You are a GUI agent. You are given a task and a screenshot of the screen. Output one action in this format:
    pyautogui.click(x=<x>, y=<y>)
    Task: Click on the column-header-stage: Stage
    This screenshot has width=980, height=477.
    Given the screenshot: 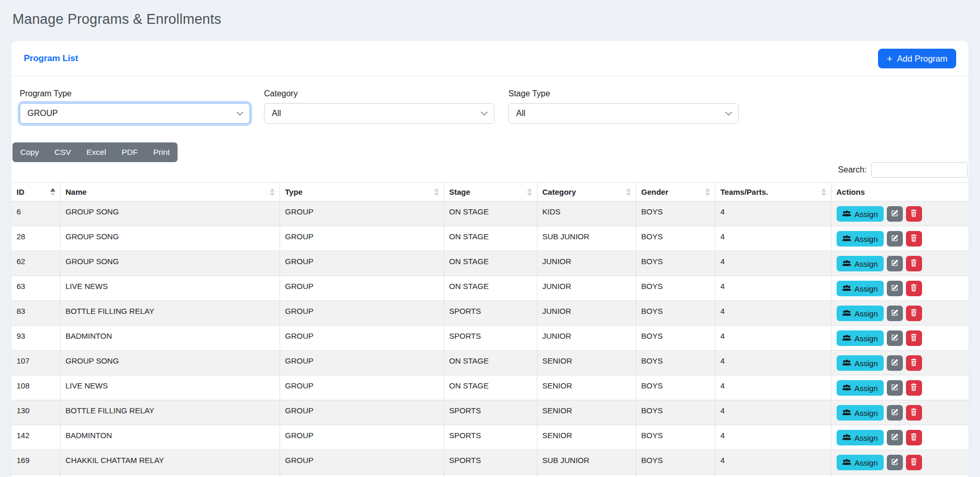 What is the action you would take?
    pyautogui.click(x=490, y=192)
    